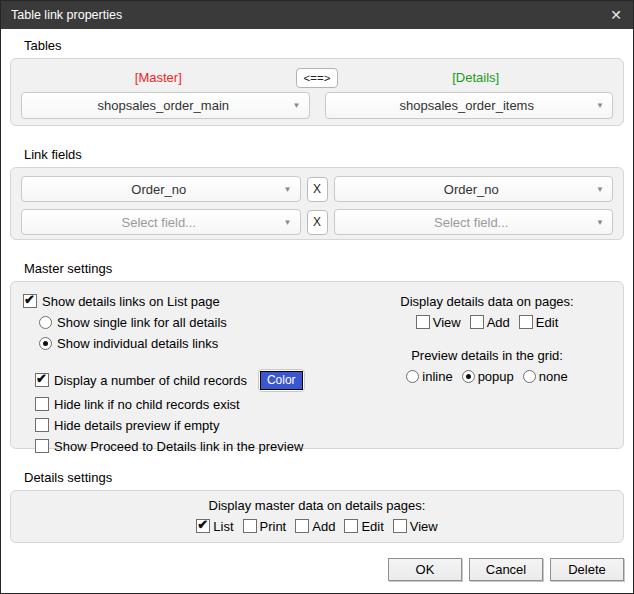 This screenshot has height=594, width=634. I want to click on checkbox-edit-details: Edit, so click(364, 526).